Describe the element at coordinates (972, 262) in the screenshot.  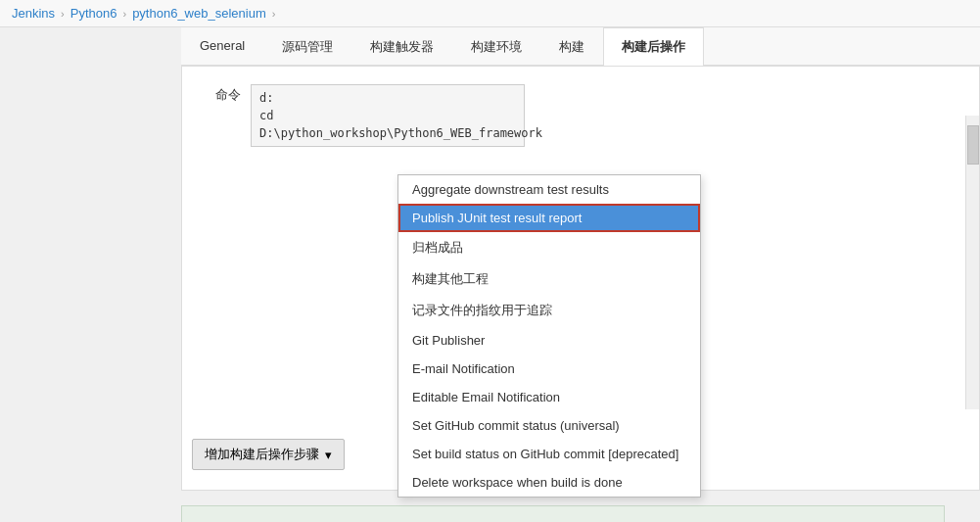
I see `scrollbar` at that location.